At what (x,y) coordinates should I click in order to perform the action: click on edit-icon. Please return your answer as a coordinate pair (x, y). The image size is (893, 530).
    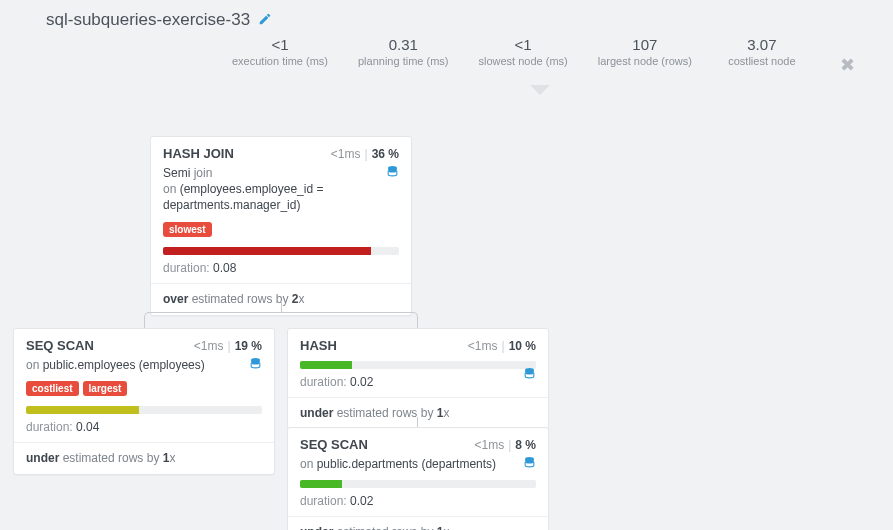
    Looking at the image, I should click on (265, 20).